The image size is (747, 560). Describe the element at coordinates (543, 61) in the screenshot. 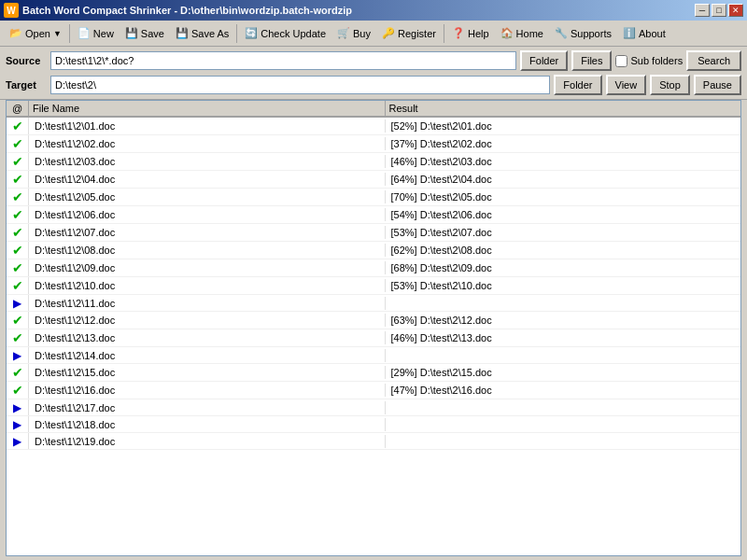

I see `source-folder-button: Folder` at that location.